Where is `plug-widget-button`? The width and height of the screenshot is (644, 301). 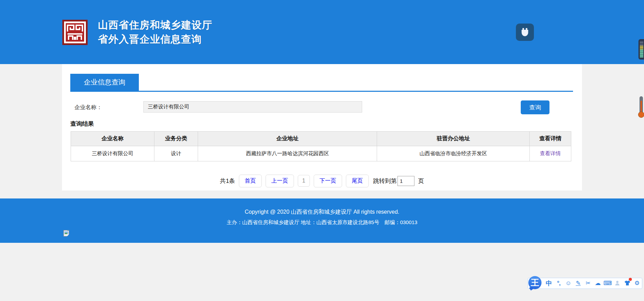 plug-widget-button is located at coordinates (525, 32).